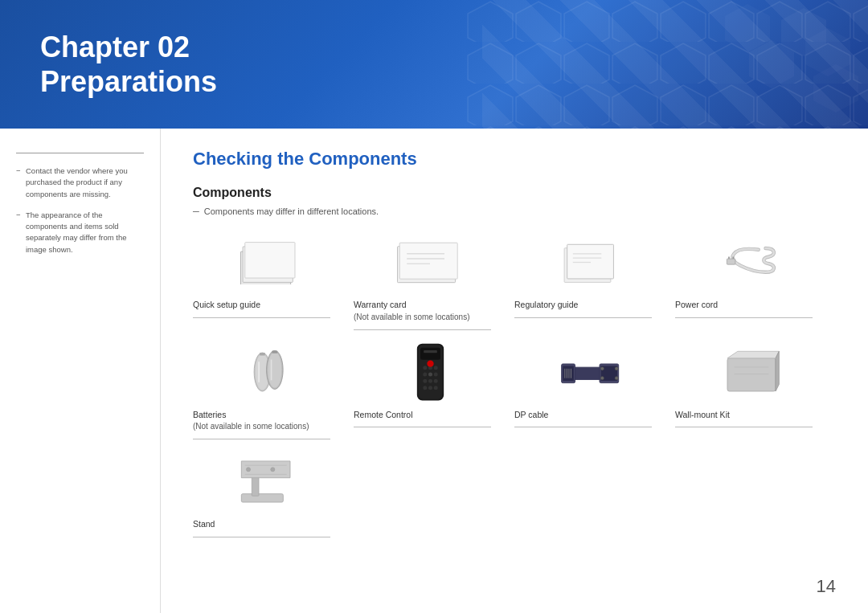 The width and height of the screenshot is (868, 613). I want to click on sidebar-note-1: Contact the vendor where you purchased t…, so click(80, 183).